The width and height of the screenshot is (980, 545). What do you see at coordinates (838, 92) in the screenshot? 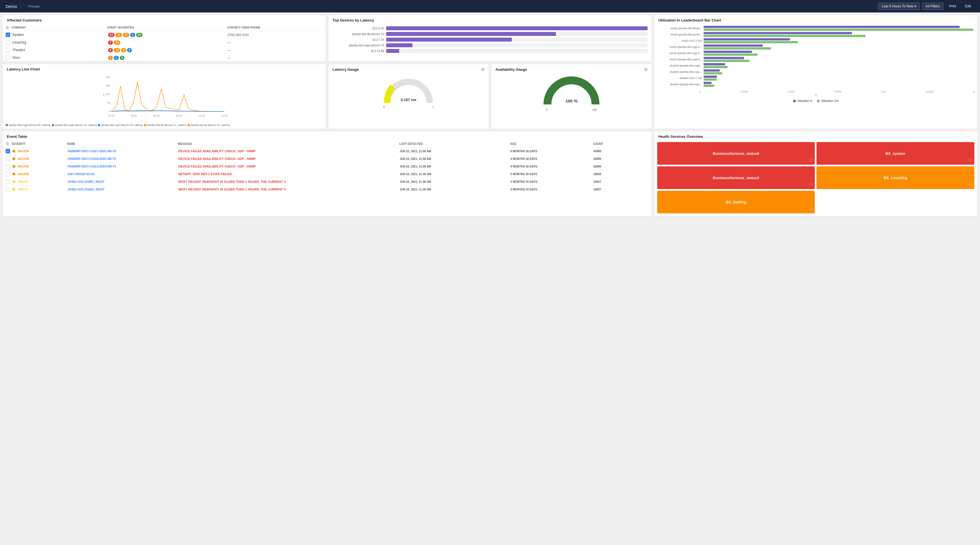
I see `x-axis-label: 0.0075` at bounding box center [838, 92].